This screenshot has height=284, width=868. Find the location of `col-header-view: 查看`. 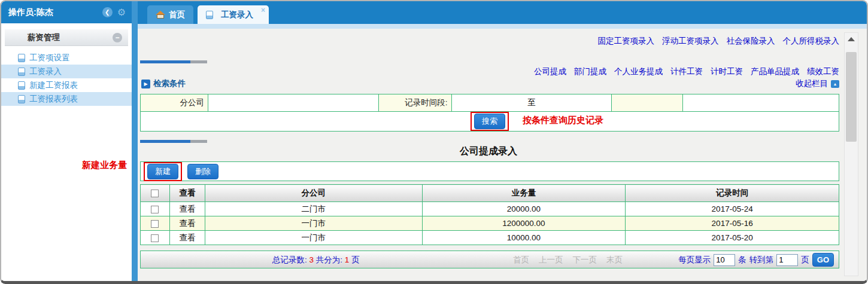

col-header-view: 查看 is located at coordinates (187, 194).